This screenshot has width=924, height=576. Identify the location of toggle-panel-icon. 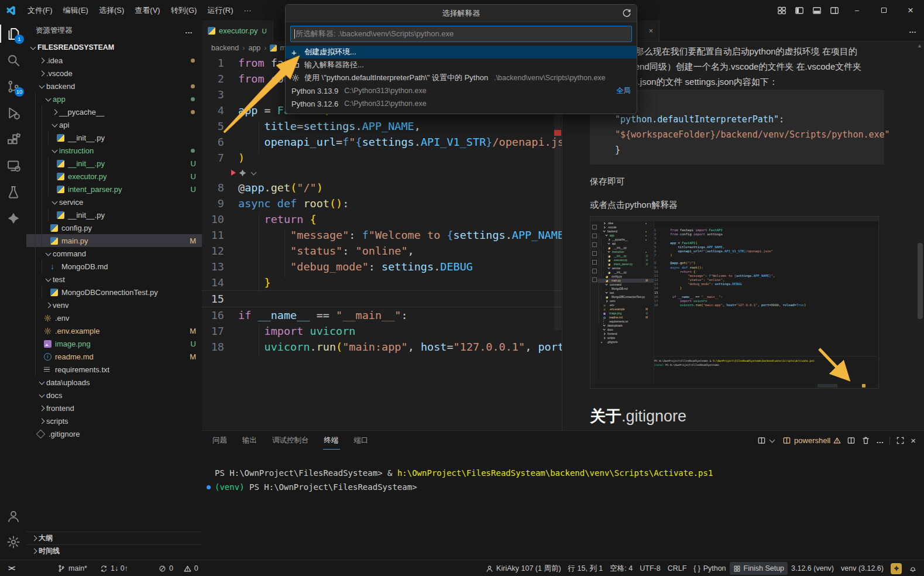
(817, 11).